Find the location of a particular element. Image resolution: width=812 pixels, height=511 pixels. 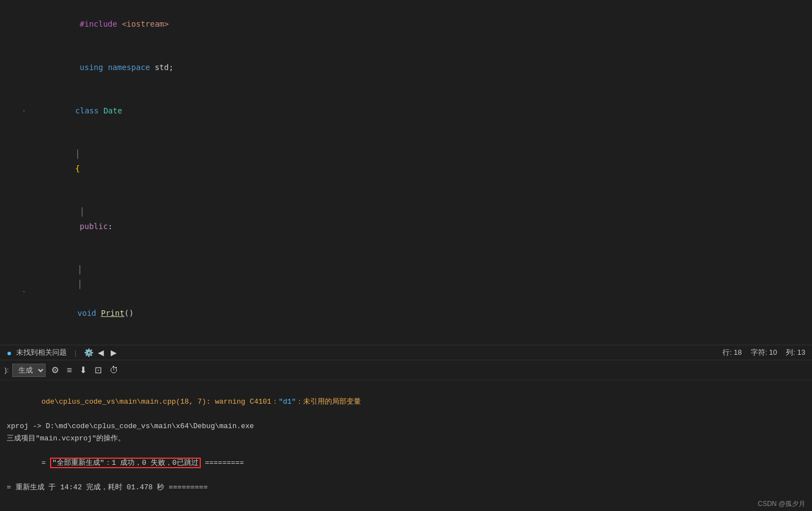

indent-guide-6b: │ is located at coordinates (80, 284).